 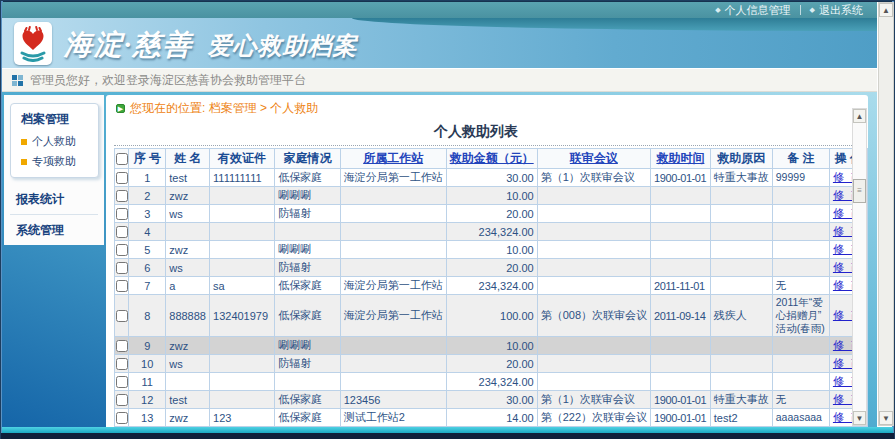 What do you see at coordinates (800, 418) in the screenshot?
I see `cell-note: aaaasaaa` at bounding box center [800, 418].